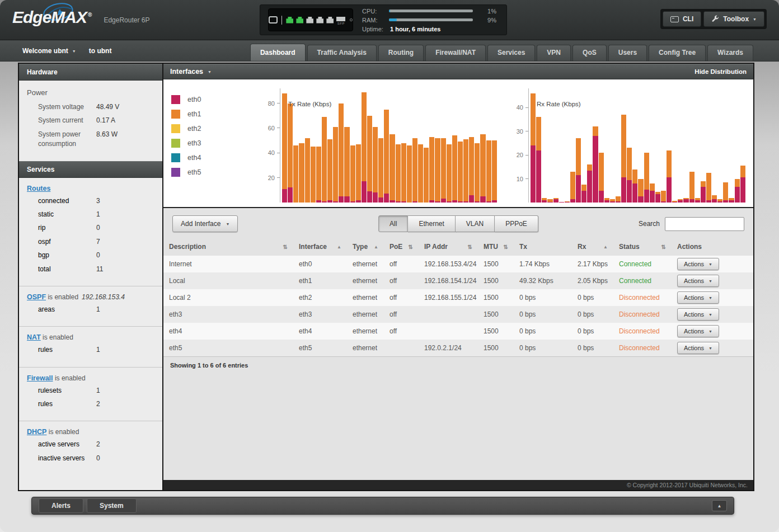  I want to click on actions-cell: Actions▼, so click(712, 298).